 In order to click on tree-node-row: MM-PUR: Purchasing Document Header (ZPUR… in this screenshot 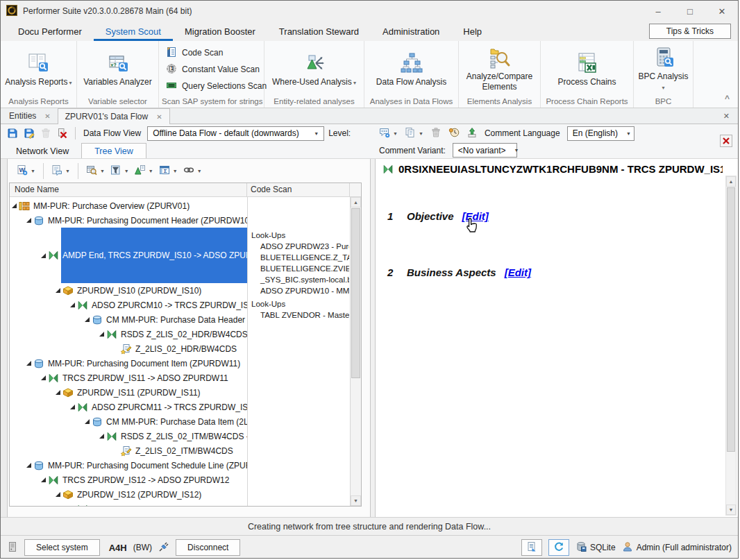, I will do `click(128, 221)`.